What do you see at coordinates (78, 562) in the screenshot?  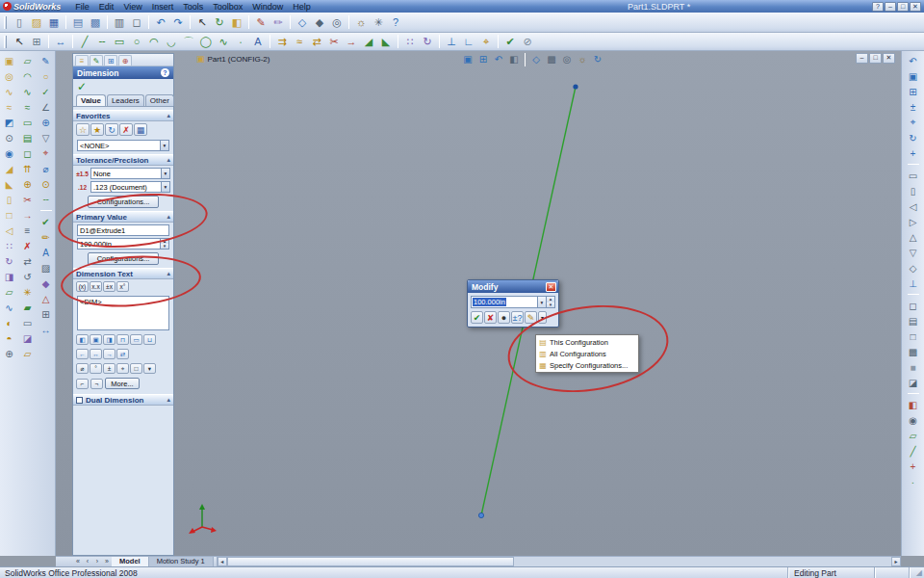 I see `icon-scroll-tabs-start: «` at bounding box center [78, 562].